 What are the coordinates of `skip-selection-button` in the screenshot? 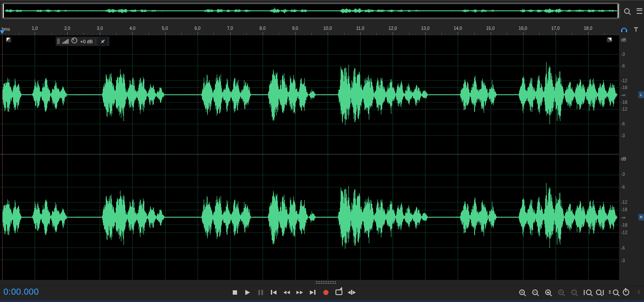 It's located at (352, 292).